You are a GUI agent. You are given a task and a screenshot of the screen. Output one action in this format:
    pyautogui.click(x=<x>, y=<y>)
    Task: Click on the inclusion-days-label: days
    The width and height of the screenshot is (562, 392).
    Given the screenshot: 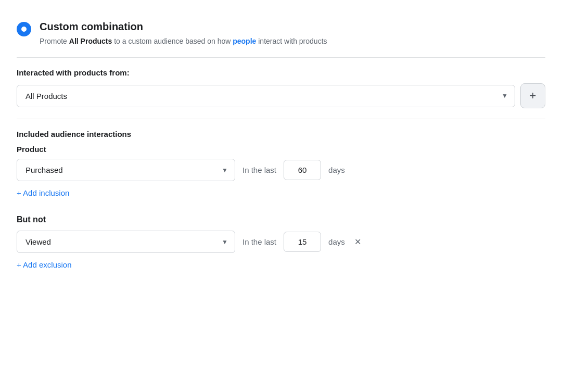 What is the action you would take?
    pyautogui.click(x=337, y=170)
    